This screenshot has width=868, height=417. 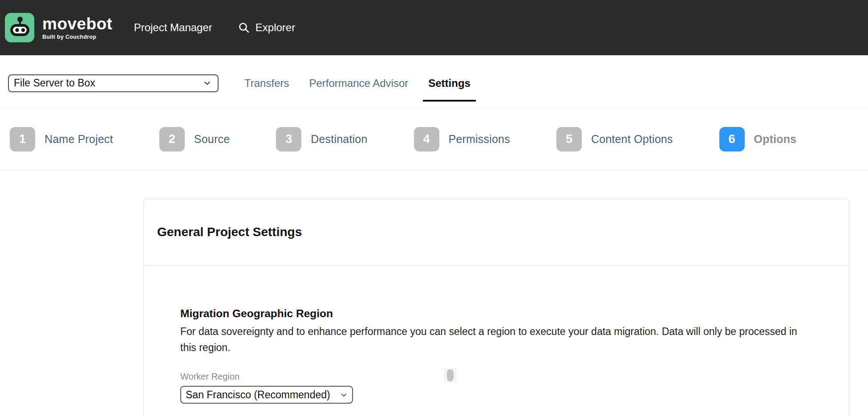 I want to click on step-label: Source, so click(x=212, y=139).